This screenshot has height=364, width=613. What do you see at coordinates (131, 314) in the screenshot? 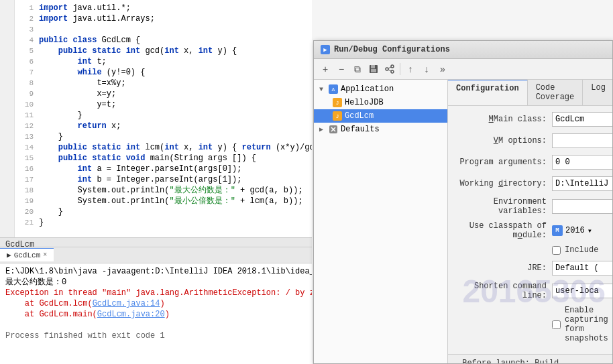
I see `console-link-2: GcdLcm.java:20` at bounding box center [131, 314].